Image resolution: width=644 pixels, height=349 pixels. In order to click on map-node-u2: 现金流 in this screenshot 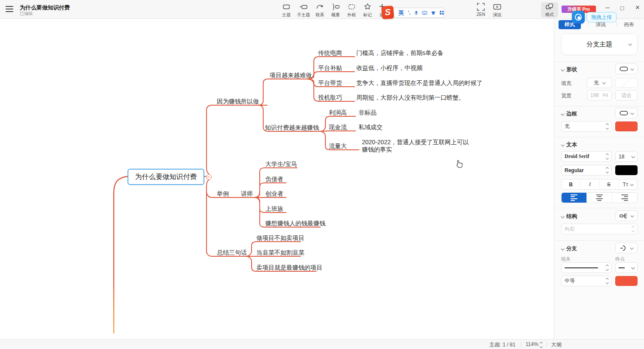, I will do `click(338, 127)`.